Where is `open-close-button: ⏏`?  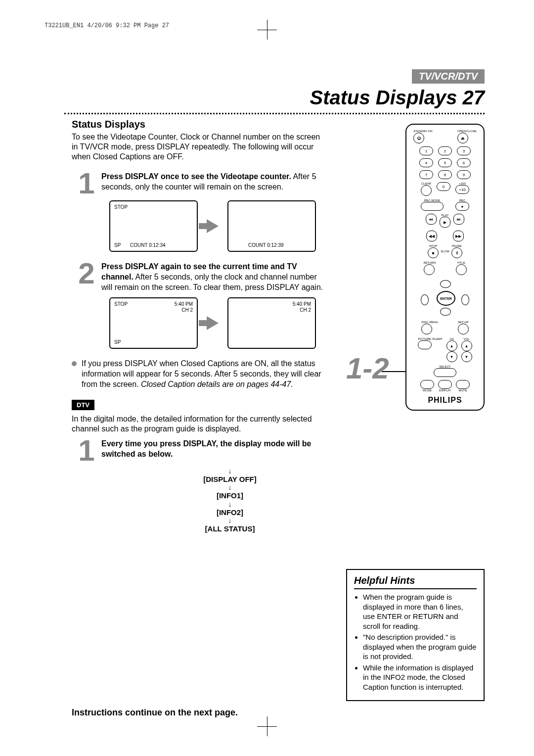
open-close-button: ⏏ is located at coordinates (463, 138).